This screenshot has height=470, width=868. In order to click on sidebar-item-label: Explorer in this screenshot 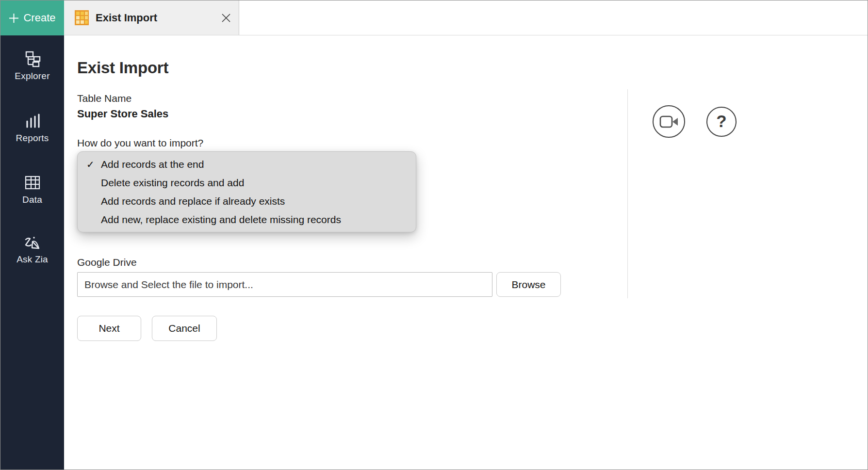, I will do `click(32, 76)`.